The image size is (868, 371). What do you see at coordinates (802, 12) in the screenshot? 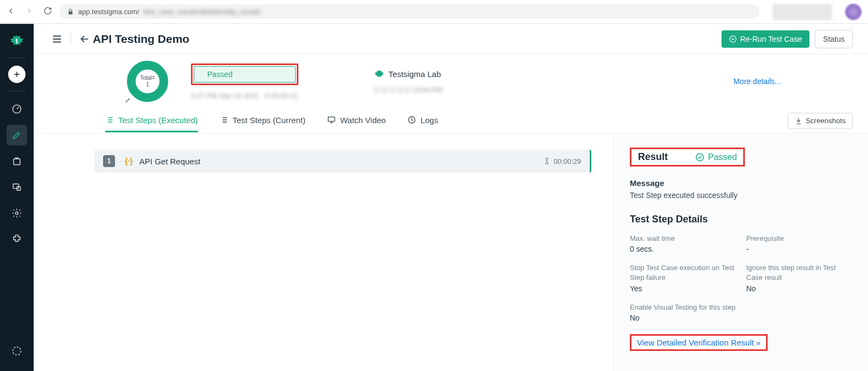
I see `extension-area` at bounding box center [802, 12].